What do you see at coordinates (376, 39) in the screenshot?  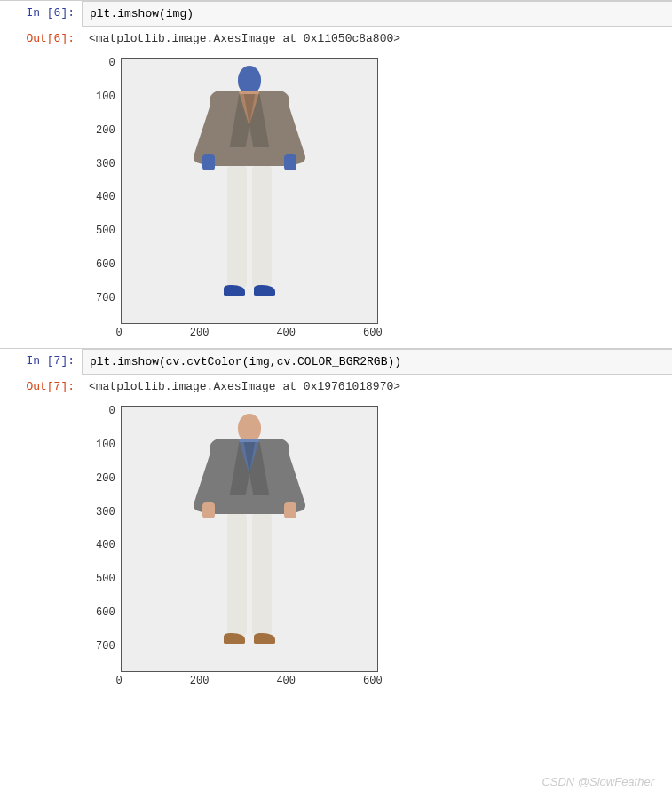 I see `output-text: <matplotlib.image.AxesImage at 0x11050c8…` at bounding box center [376, 39].